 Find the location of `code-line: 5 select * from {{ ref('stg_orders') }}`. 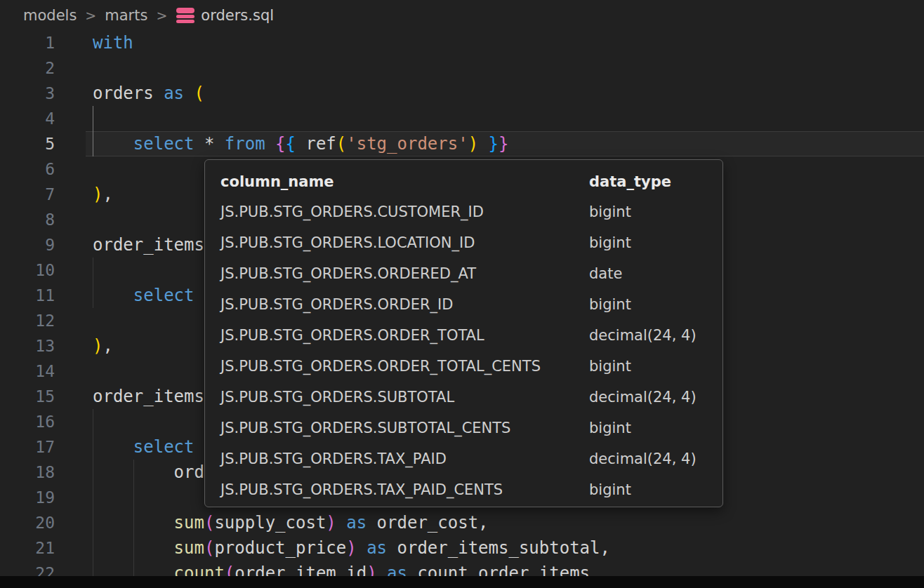

code-line: 5 select * from {{ ref('stg_orders') }} is located at coordinates (462, 144).